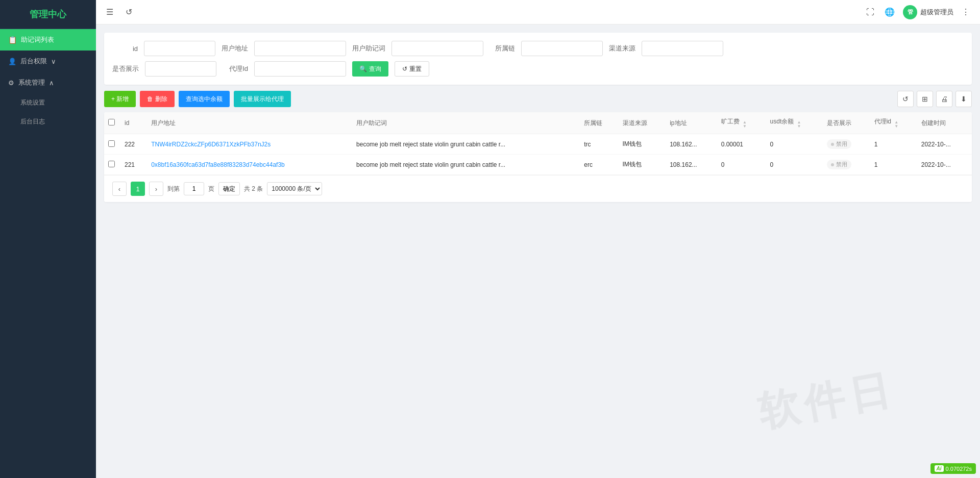 This screenshot has width=980, height=478. What do you see at coordinates (157, 99) in the screenshot?
I see `delete-button: 🗑 删除` at bounding box center [157, 99].